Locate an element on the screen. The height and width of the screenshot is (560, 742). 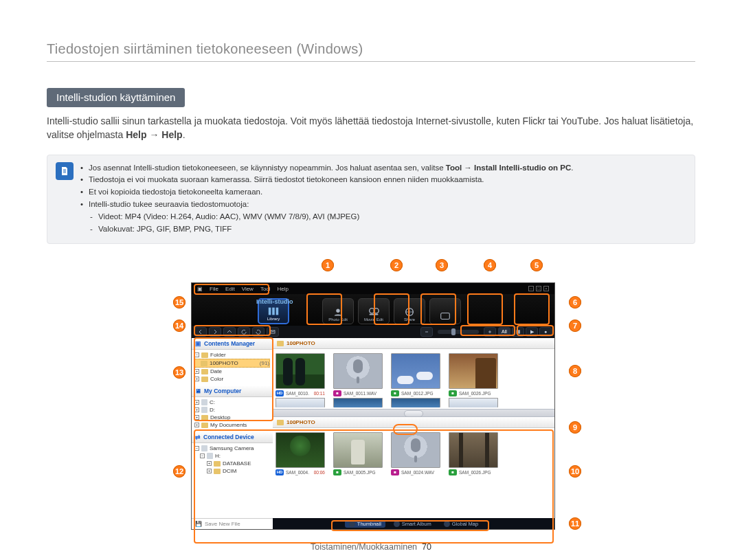
thumbnail-caption: HDSAM_0010.00:11 is located at coordinates (300, 393).